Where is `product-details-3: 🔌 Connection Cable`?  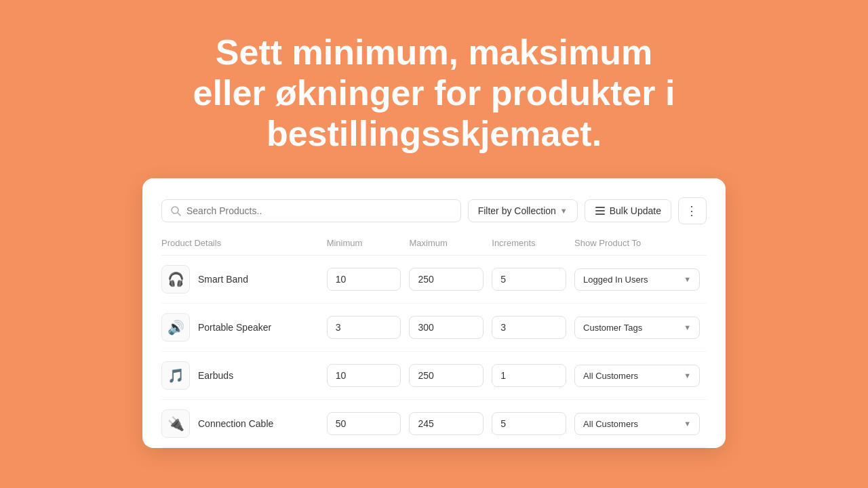 product-details-3: 🔌 Connection Cable is located at coordinates (244, 424).